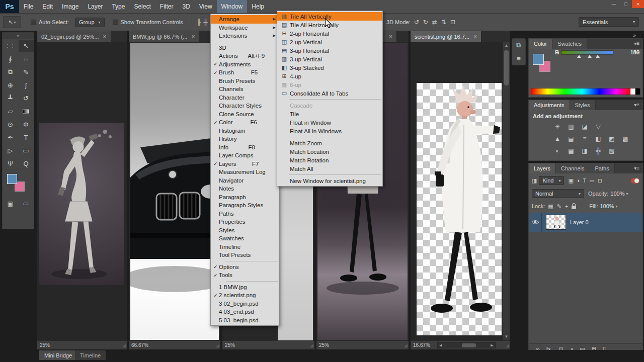  Describe the element at coordinates (11, 112) in the screenshot. I see `eraser-tool: ▱` at that location.